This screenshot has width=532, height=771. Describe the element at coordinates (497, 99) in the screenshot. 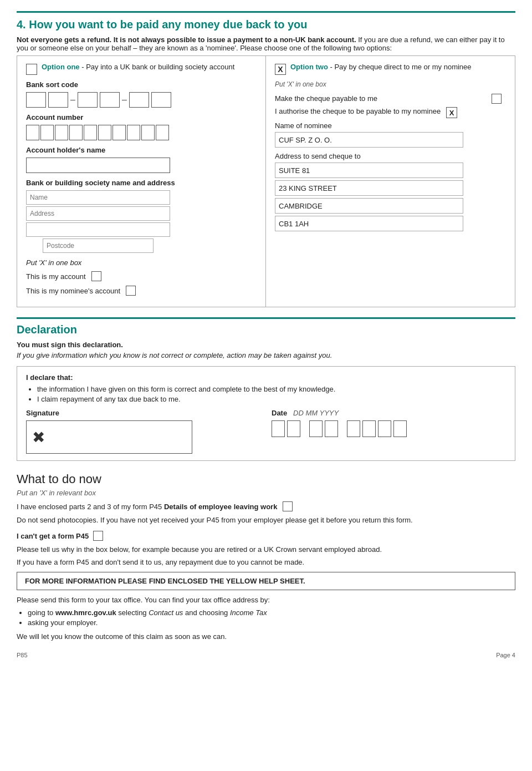

I see `make-cheque-checkbox` at that location.